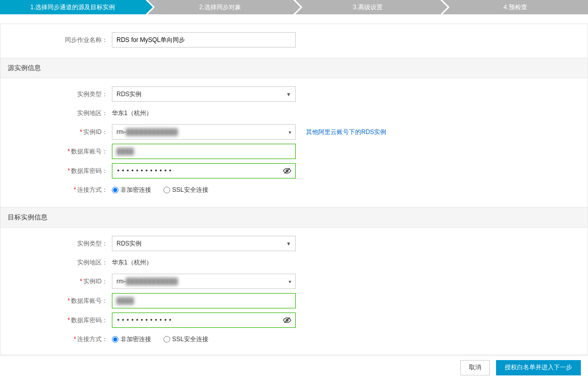 This screenshot has height=379, width=588. What do you see at coordinates (204, 132) in the screenshot?
I see `source-id-combo: rm-████████████ ▾` at bounding box center [204, 132].